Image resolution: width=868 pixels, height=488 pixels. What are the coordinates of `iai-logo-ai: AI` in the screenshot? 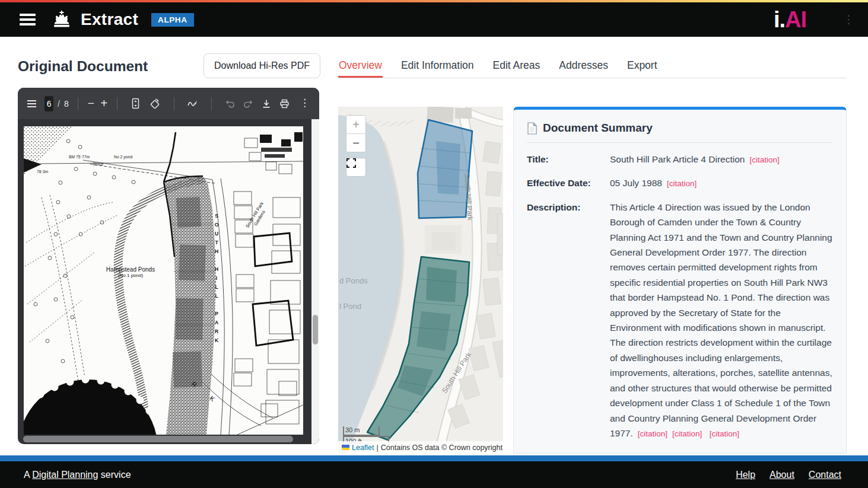 It's located at (796, 20).